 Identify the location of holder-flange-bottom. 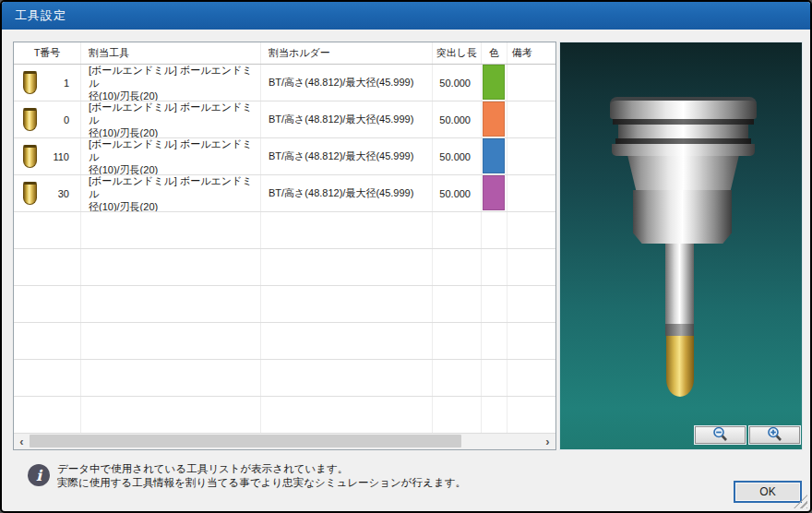
(683, 149).